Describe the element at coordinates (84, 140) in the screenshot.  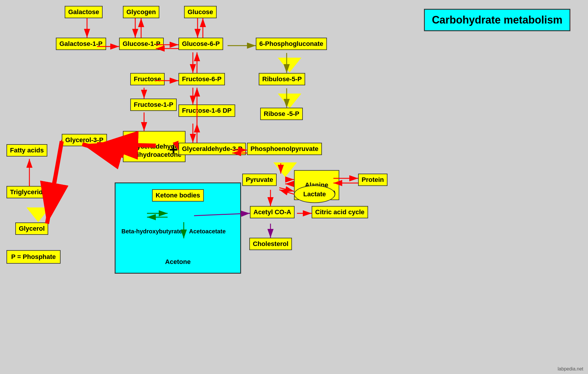
I see `node-glycerol3p: Glycerol-3-P` at that location.